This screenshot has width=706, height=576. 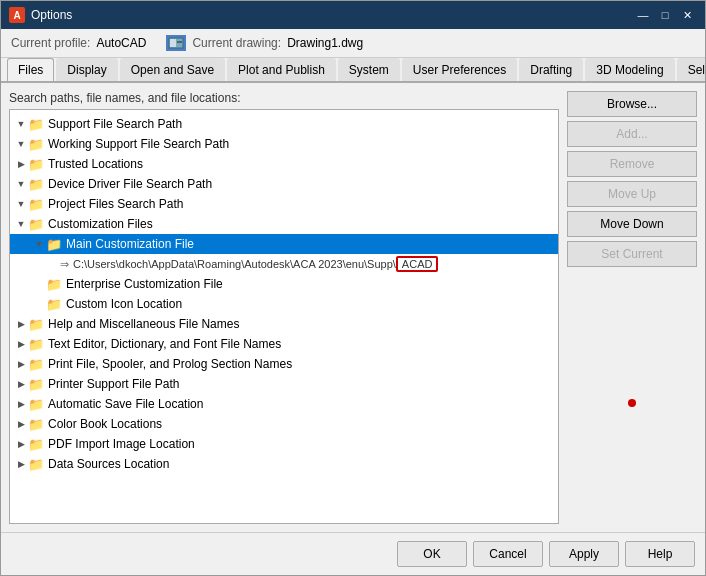 I want to click on path-highlight: ACAD, so click(x=418, y=264).